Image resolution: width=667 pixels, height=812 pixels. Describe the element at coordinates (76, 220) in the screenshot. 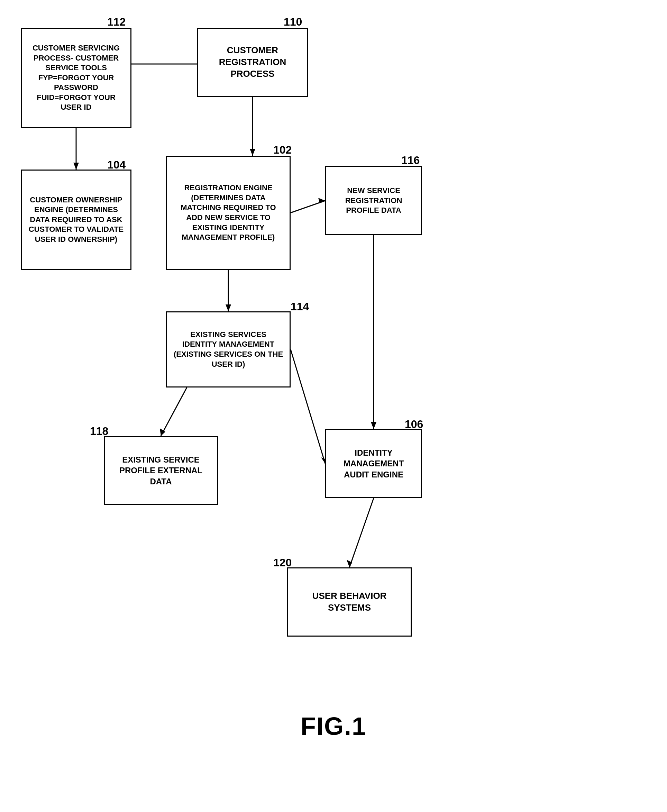

I see `box-customer-ownership-engine: CUSTOMER OWNERSHIP ENGINE (DETERMINES DA…` at that location.